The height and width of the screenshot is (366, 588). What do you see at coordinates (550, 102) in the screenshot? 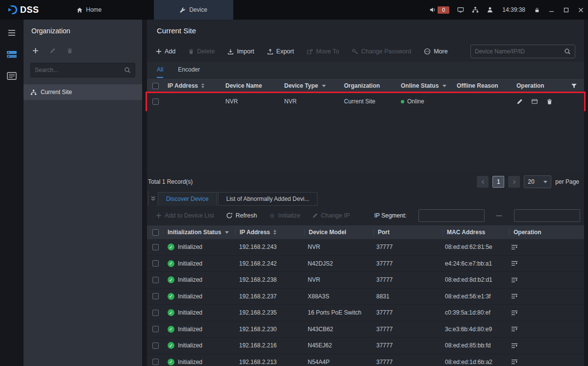
I see `delete-icon` at bounding box center [550, 102].